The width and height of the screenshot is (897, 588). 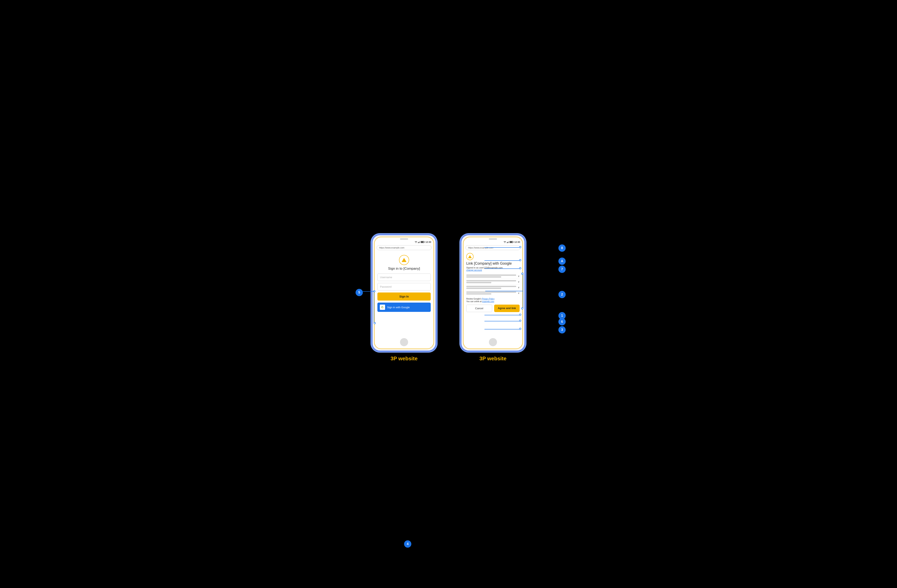 What do you see at coordinates (493, 293) in the screenshot?
I see `phone-right-inner: 12:30 https://www.example.com` at bounding box center [493, 293].